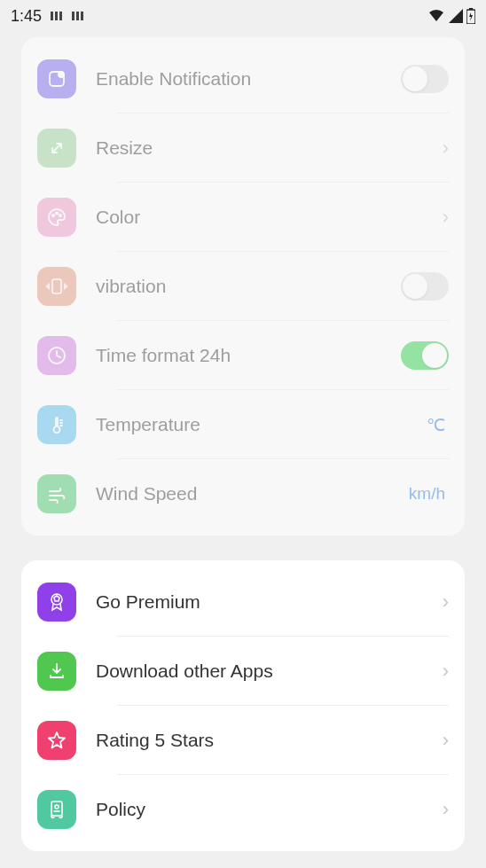 The width and height of the screenshot is (486, 868). Describe the element at coordinates (57, 602) in the screenshot. I see `premium-icon` at that location.